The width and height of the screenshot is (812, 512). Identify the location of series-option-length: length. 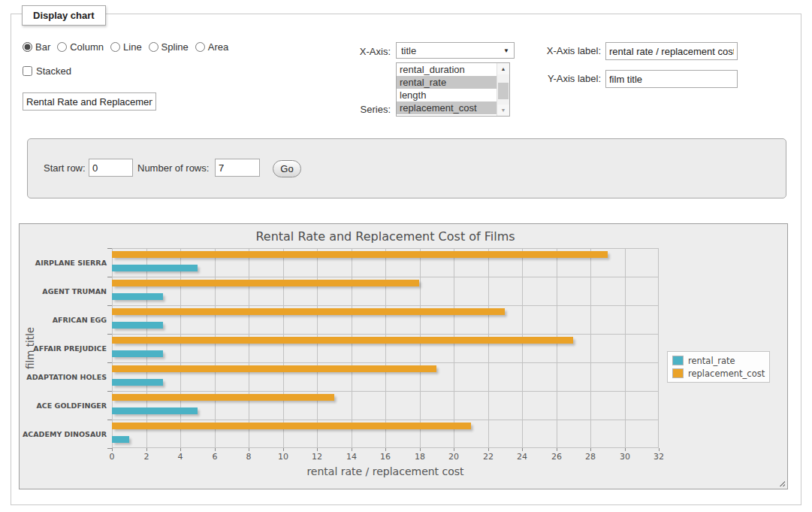
(446, 95).